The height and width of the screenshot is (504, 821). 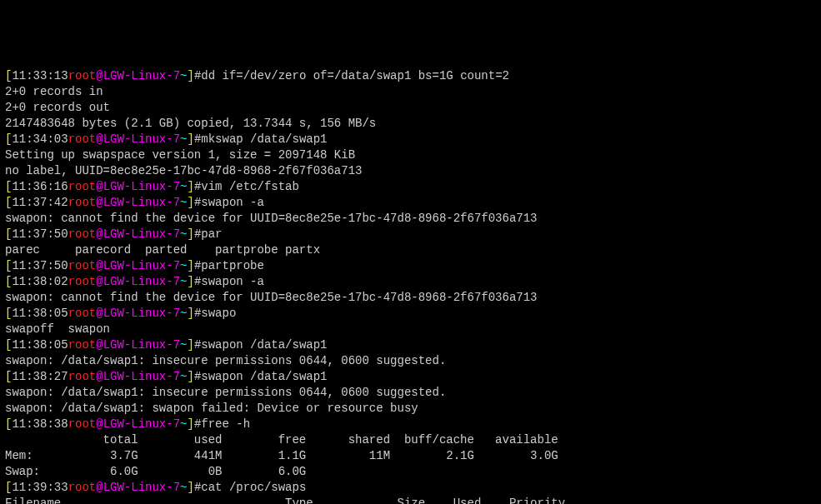 I want to click on terminal-line: no label, UUID=8ec8e25e-17bc-47d8-8968-2…, so click(x=410, y=172).